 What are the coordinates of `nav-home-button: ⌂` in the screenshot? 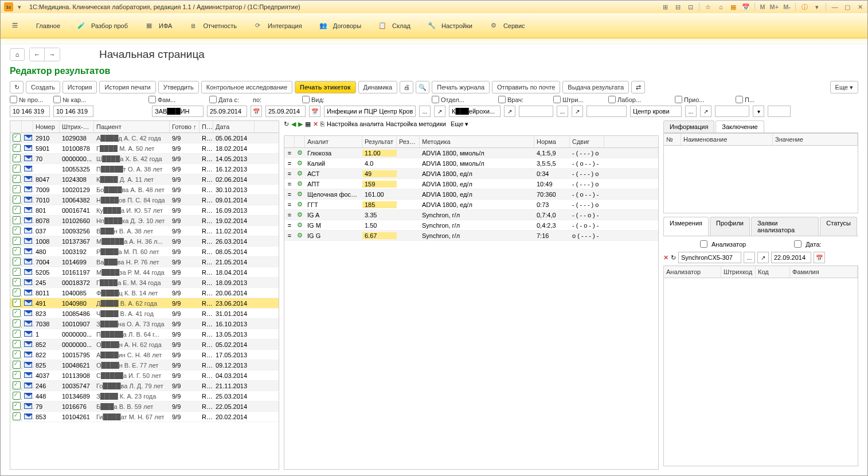 It's located at (17, 54).